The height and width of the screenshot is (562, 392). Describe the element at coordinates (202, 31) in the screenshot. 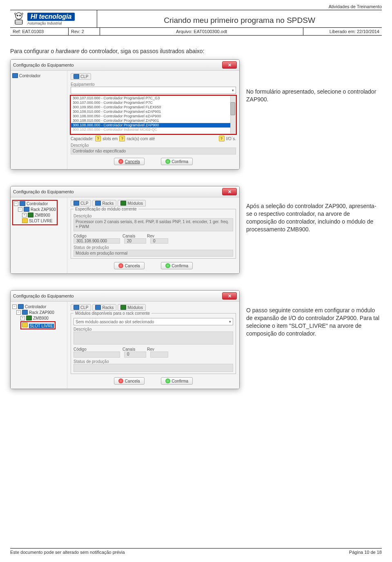

I see `meta-file: Arquivo: EAT0100300.odt` at that location.